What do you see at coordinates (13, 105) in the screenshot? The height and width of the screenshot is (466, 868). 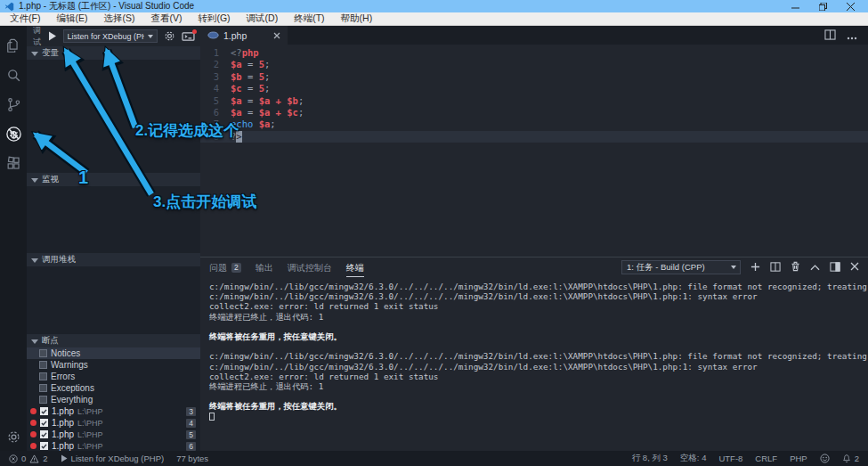 I see `source-control-icon` at bounding box center [13, 105].